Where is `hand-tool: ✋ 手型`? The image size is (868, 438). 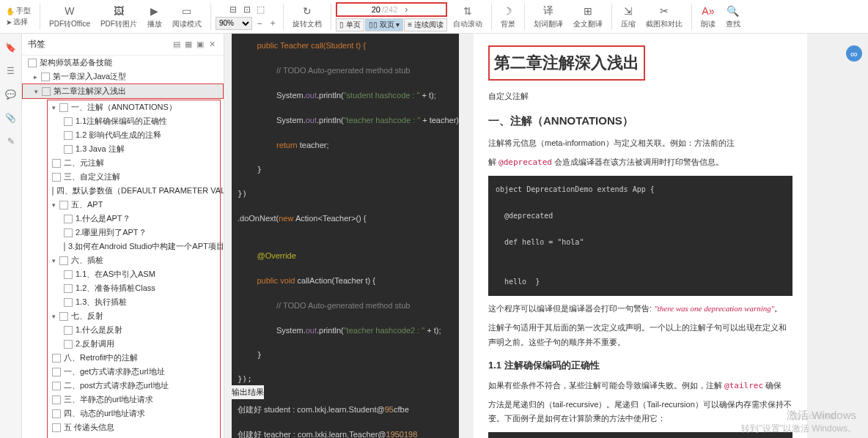 hand-tool: ✋ 手型 is located at coordinates (18, 11).